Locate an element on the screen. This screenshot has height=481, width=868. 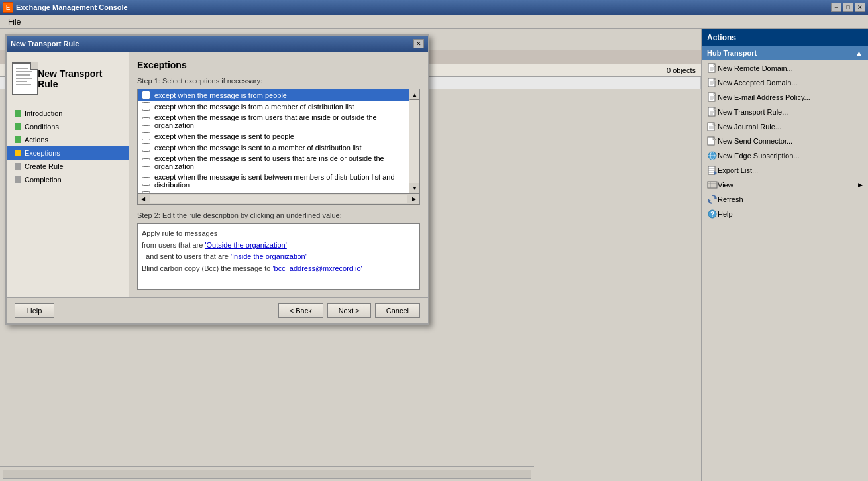
new-journal-rule-icon is located at coordinates (712, 127).